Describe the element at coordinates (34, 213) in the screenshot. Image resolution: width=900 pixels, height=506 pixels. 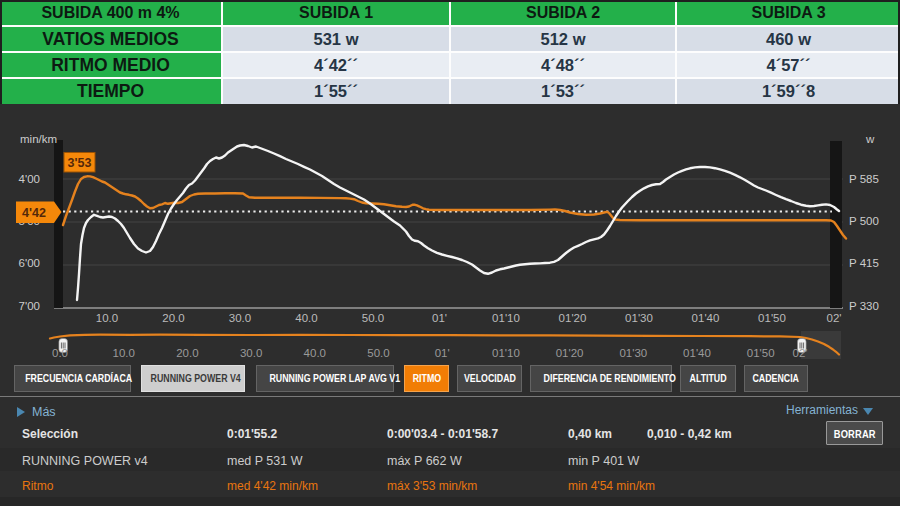
I see `svg-text: 4'42` at that location.